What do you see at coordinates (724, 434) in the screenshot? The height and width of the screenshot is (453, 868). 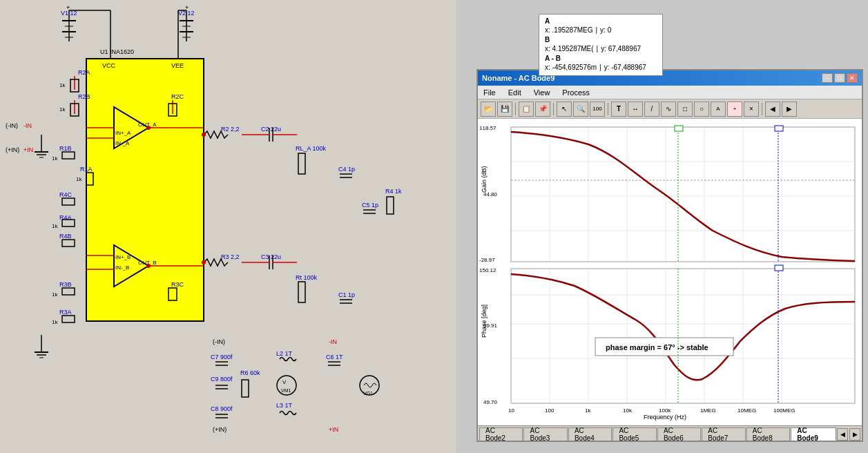 I see `tab-ac-bode7: AC Bode7` at bounding box center [724, 434].